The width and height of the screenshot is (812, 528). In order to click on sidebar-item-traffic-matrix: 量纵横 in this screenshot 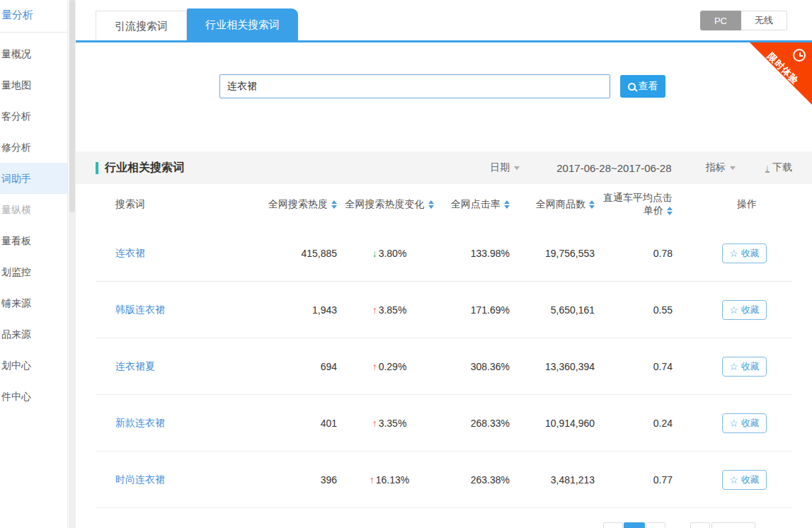, I will do `click(34, 210)`.